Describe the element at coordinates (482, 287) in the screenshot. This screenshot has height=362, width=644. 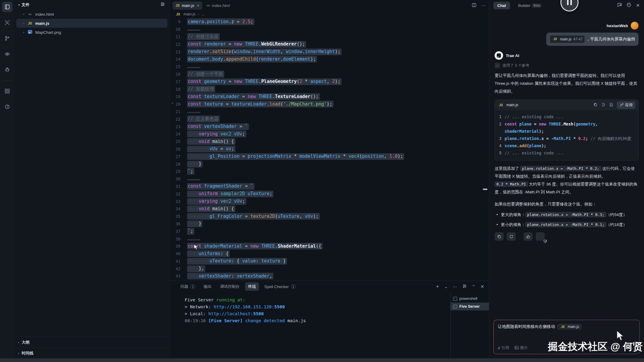
I see `panel-close-icon: ✕` at that location.